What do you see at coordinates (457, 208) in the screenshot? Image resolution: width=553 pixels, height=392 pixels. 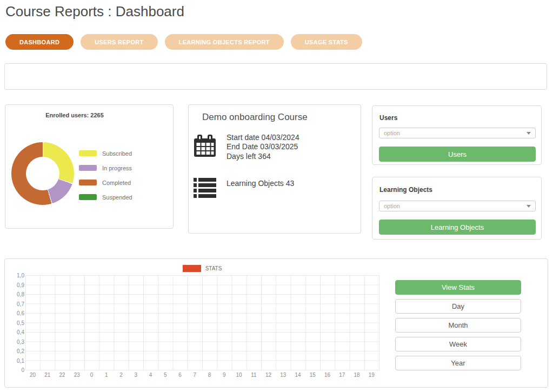 I see `learning-objects-panel: Learning Objects option Learning Objects` at bounding box center [457, 208].